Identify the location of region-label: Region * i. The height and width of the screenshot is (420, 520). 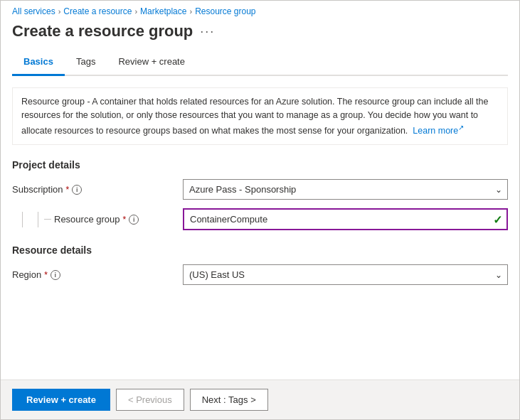
(36, 274).